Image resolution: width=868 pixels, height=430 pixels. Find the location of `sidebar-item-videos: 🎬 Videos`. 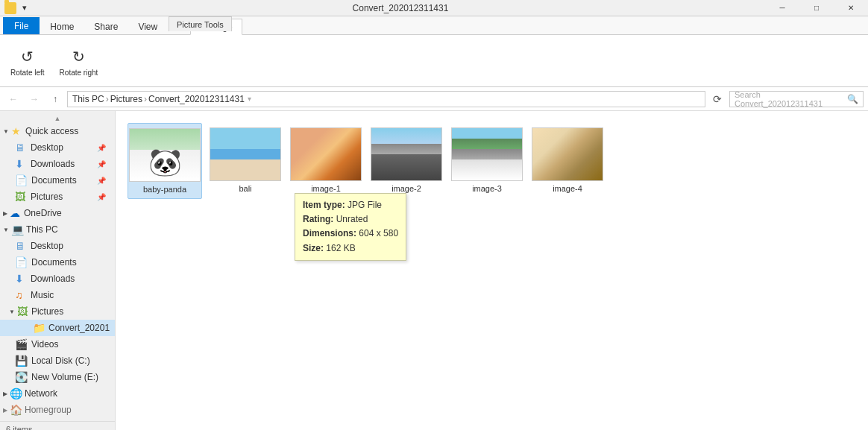

sidebar-item-videos: 🎬 Videos is located at coordinates (57, 344).